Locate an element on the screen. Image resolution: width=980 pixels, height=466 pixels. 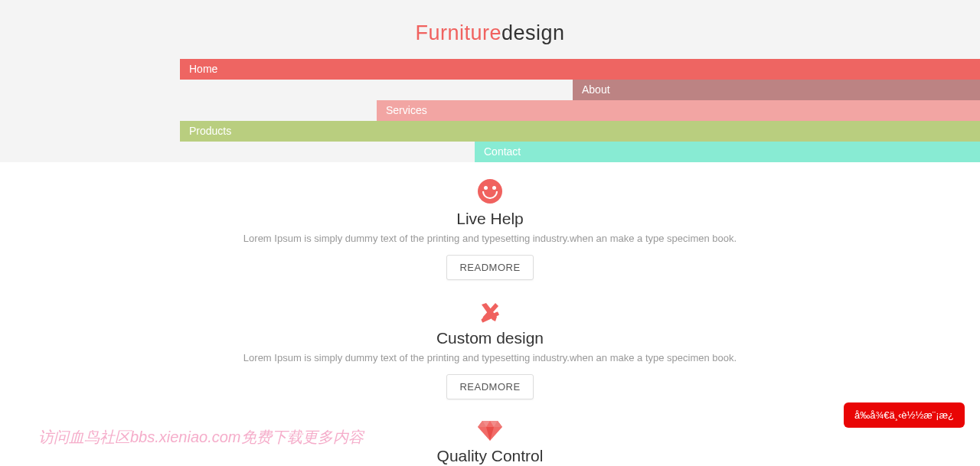
nav-about: About is located at coordinates (776, 90).